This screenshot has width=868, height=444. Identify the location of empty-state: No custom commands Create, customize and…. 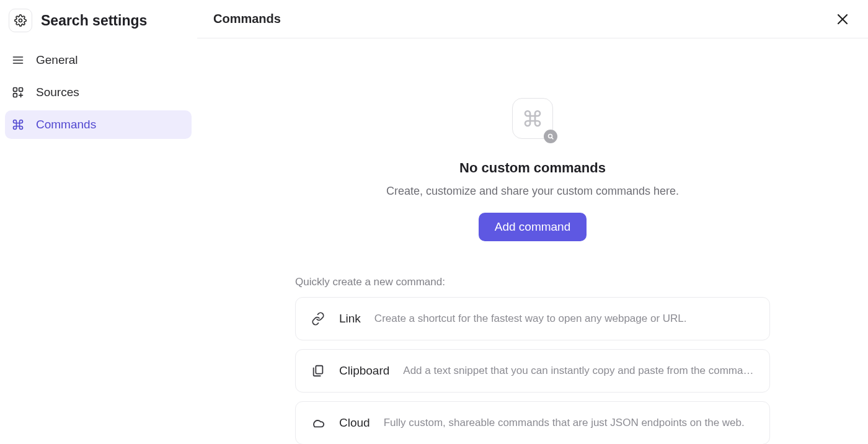
(533, 170).